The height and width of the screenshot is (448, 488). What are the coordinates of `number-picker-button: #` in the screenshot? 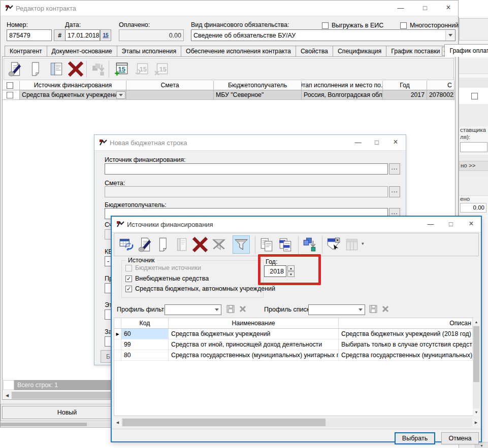 It's located at (60, 36).